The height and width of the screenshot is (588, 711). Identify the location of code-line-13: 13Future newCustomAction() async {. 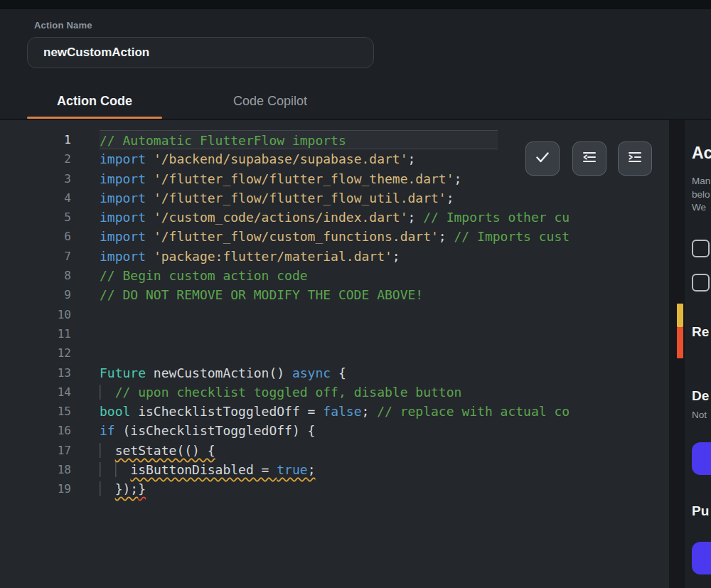
(334, 373).